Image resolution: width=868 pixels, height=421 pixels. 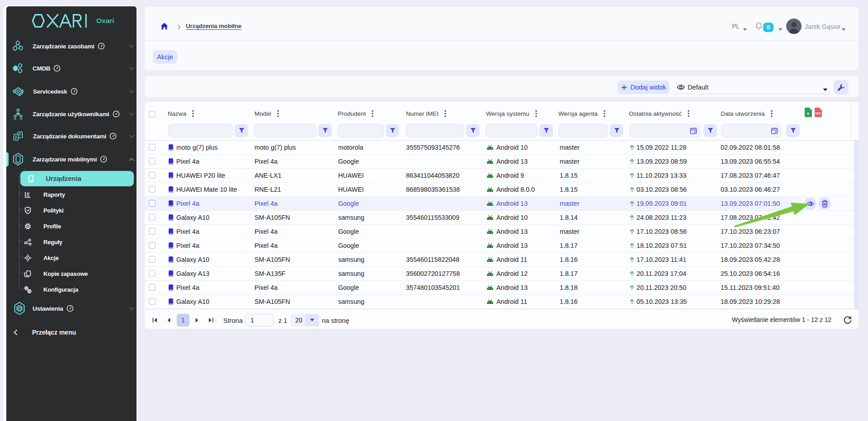 What do you see at coordinates (808, 114) in the screenshot?
I see `svg-text: x` at bounding box center [808, 114].